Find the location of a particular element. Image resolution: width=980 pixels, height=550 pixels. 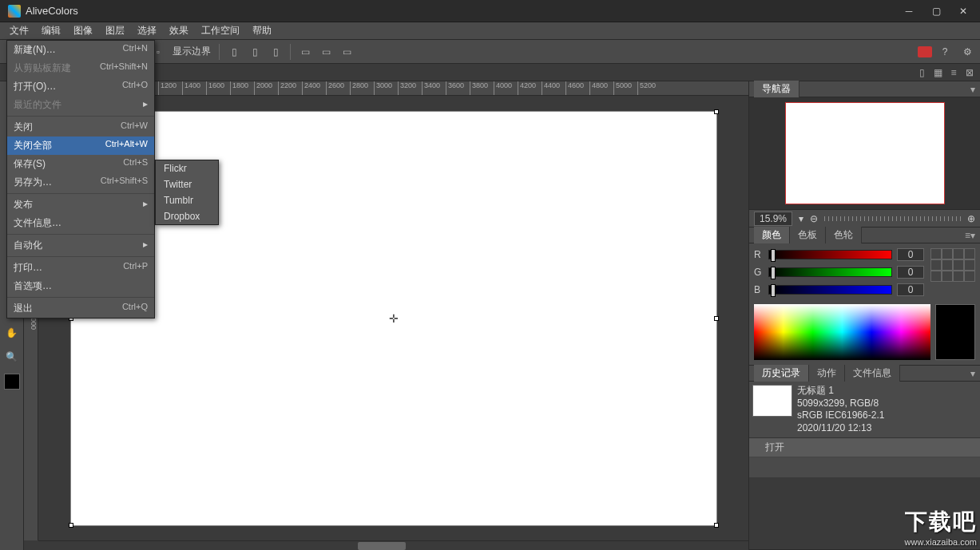

minimize-button: ─ is located at coordinates (909, 11).